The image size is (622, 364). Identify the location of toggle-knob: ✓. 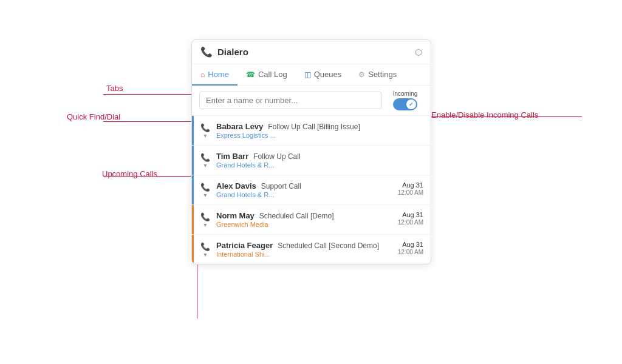
(411, 104).